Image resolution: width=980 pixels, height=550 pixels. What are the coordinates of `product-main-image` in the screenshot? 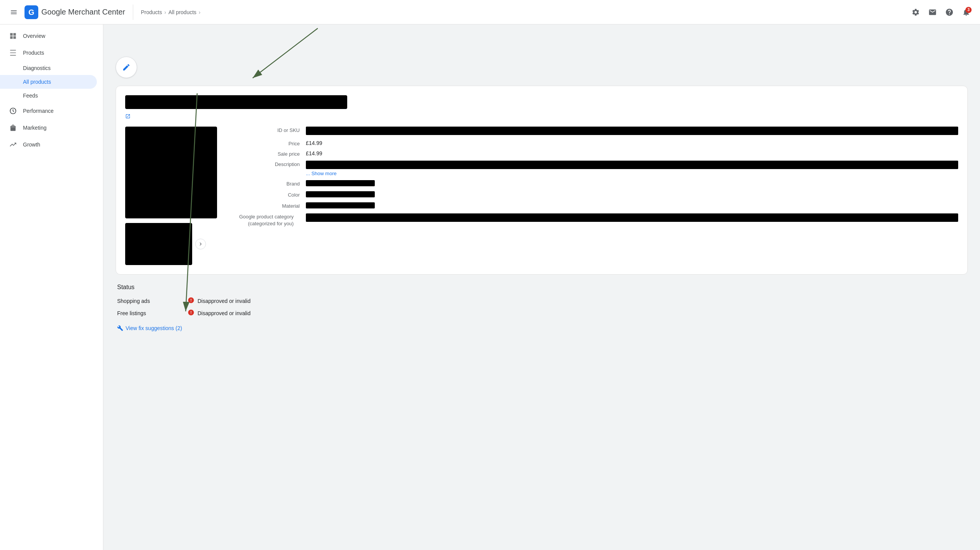 It's located at (171, 172).